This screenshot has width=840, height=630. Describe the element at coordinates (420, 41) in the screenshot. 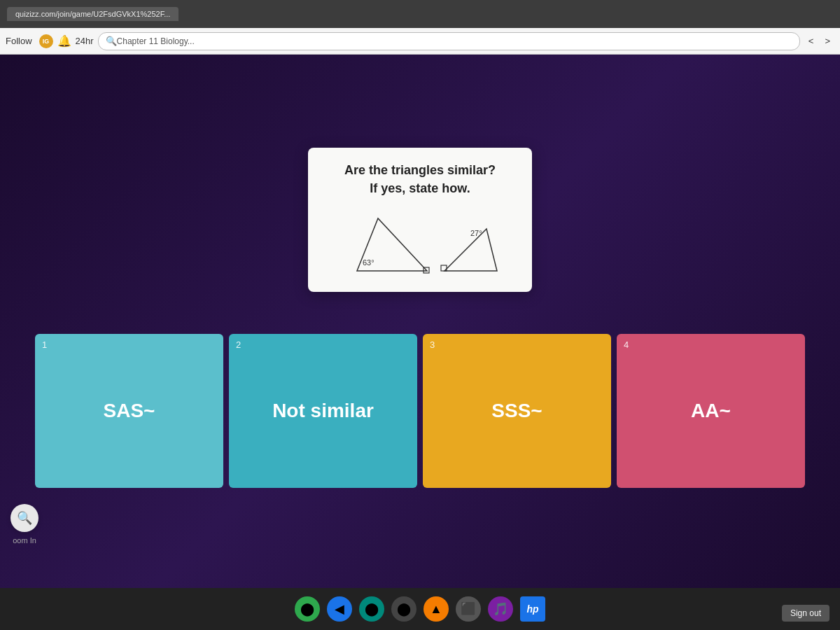

I see `browser-toolbar: Follow IG 🔔 24hr 🔍 Chapter 11 Biology...…` at that location.